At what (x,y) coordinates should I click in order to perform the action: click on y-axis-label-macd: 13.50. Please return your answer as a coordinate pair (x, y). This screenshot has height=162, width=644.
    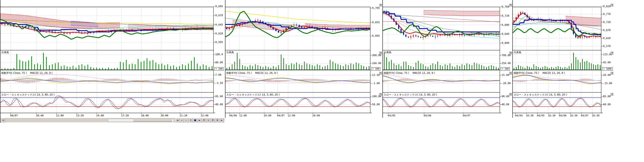
    Looking at the image, I should click on (376, 75).